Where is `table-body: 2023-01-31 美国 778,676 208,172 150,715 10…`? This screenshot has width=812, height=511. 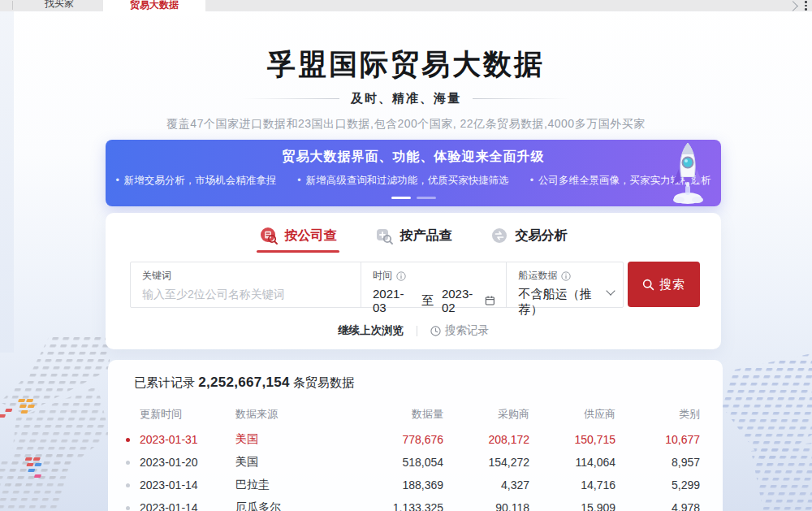
table-body: 2023-01-31 美国 778,676 208,172 150,715 10… is located at coordinates (412, 470).